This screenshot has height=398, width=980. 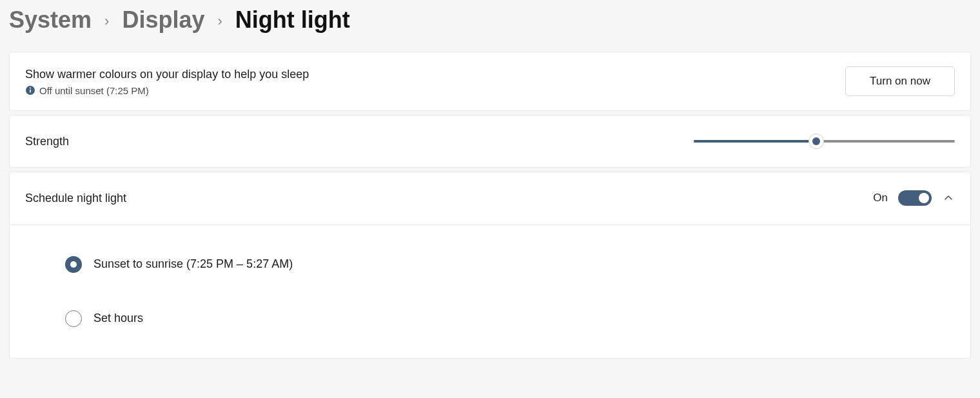 I want to click on nightlight-description-block: Show warmer colours on your display to h…, so click(x=167, y=81).